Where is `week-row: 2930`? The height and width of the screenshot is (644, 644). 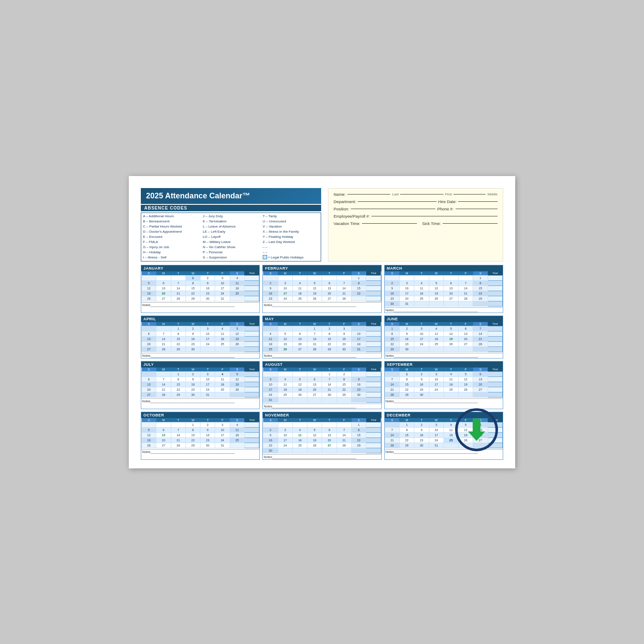 week-row: 2930 is located at coordinates (444, 349).